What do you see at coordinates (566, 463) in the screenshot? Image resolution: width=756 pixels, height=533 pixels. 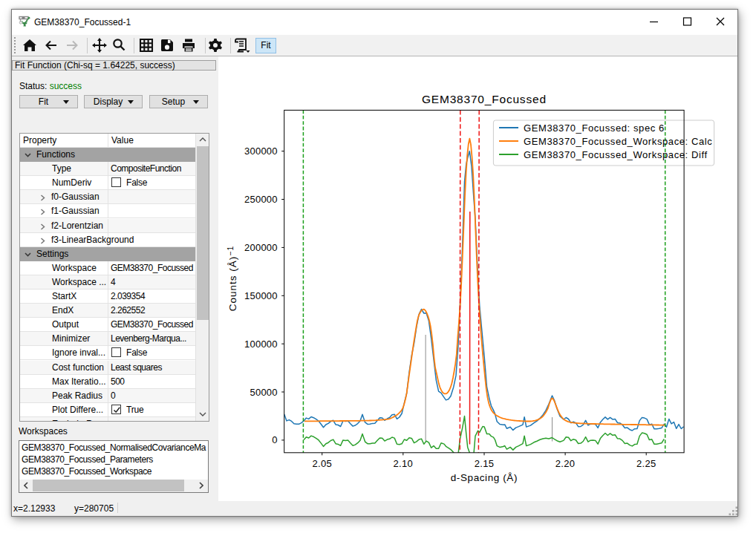 I see `svg-text: 2.20` at bounding box center [566, 463].